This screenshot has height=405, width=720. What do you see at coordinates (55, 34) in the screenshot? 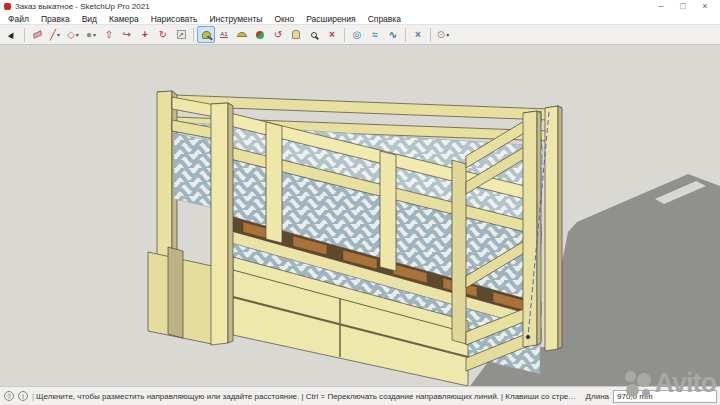
I see `line-tool: ╱ ▾` at bounding box center [55, 34].